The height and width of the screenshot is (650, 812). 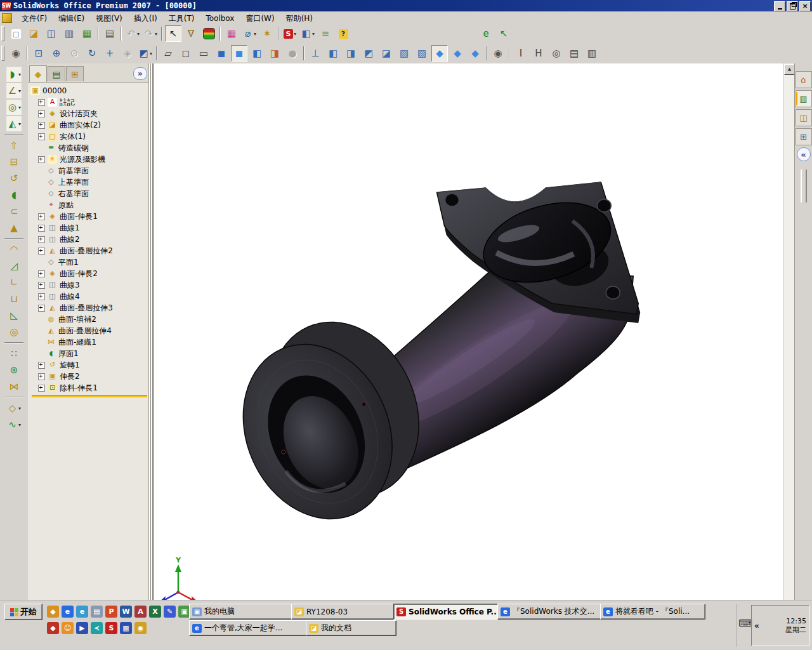 I want to click on flyout-sketch-tools-dropdown-arrow: ▾, so click(x=20, y=91).